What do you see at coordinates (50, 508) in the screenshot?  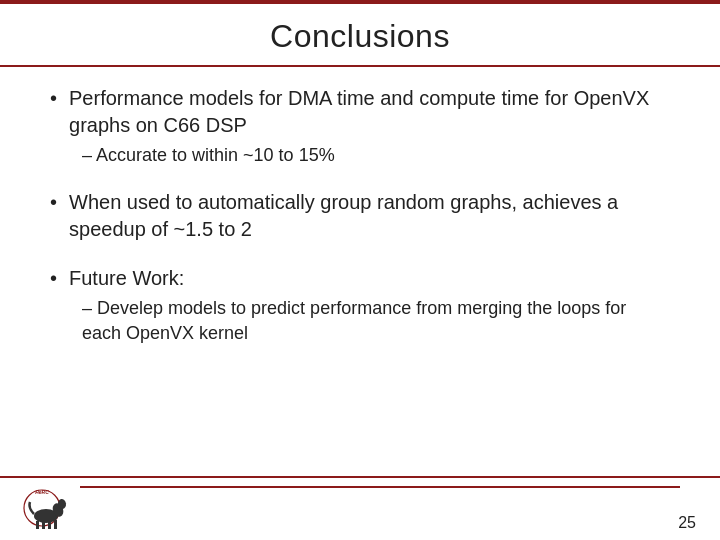 I see `logo-area: HeRC` at bounding box center [50, 508].